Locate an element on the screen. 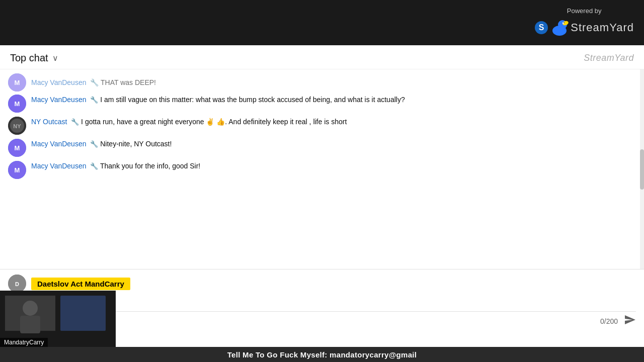  top-chat-title-row: Top chat ∨ is located at coordinates (34, 58).